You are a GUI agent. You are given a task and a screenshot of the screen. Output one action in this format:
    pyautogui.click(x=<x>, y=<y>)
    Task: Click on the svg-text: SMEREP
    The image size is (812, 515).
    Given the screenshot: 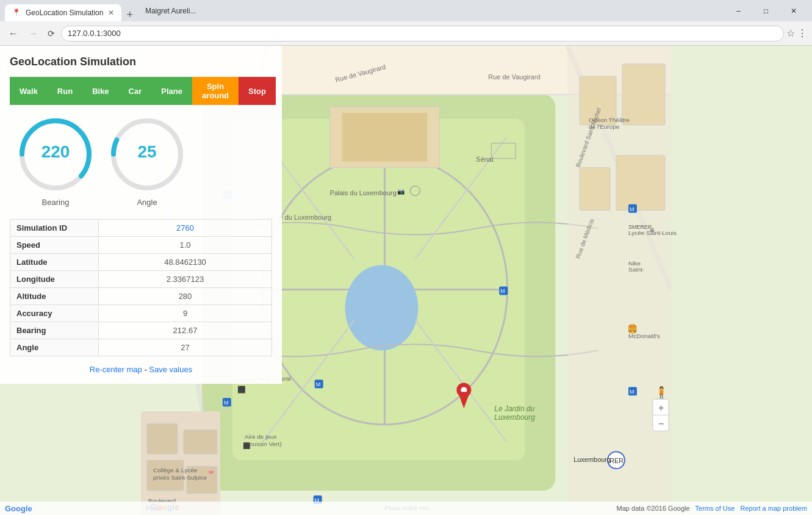 What is the action you would take?
    pyautogui.click(x=640, y=227)
    